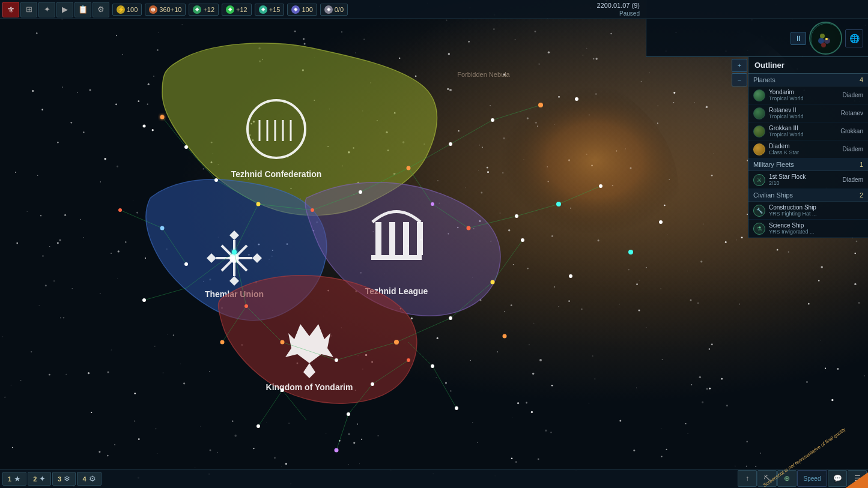  I want to click on politics-button: ▶, so click(65, 10).